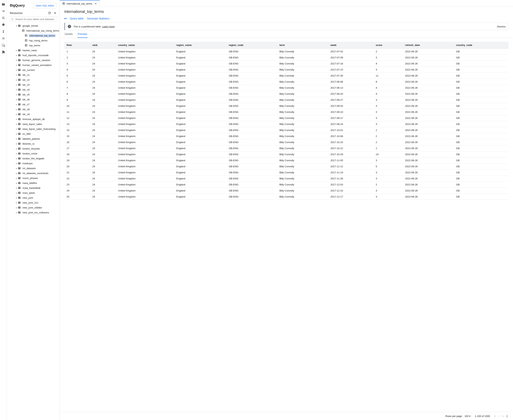  What do you see at coordinates (33, 85) in the screenshot?
I see `tree-dataset-idc-v3: idc_v3` at bounding box center [33, 85].